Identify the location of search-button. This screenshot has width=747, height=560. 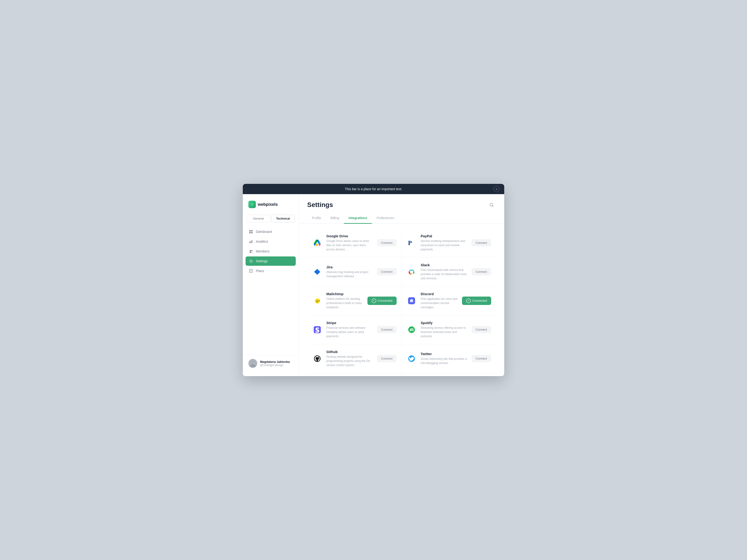
(492, 205).